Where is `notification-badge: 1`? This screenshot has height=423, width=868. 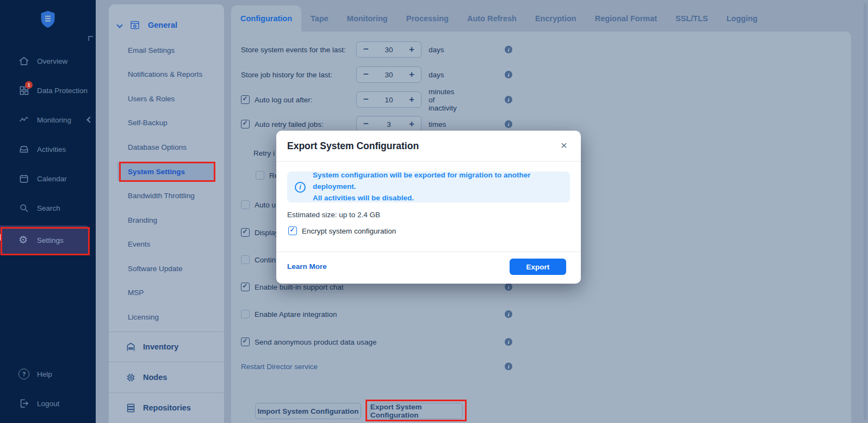
notification-badge: 1 is located at coordinates (29, 85).